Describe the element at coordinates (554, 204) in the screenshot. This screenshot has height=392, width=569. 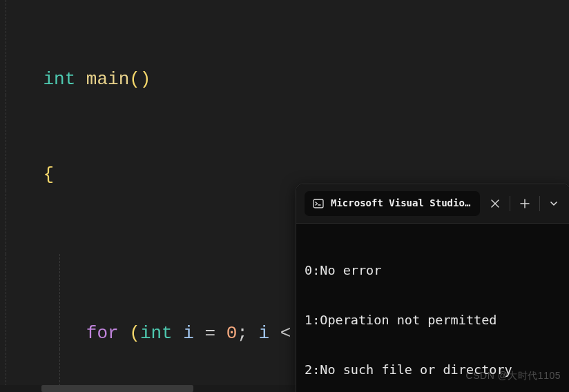
I see `tab-dropdown-button` at that location.